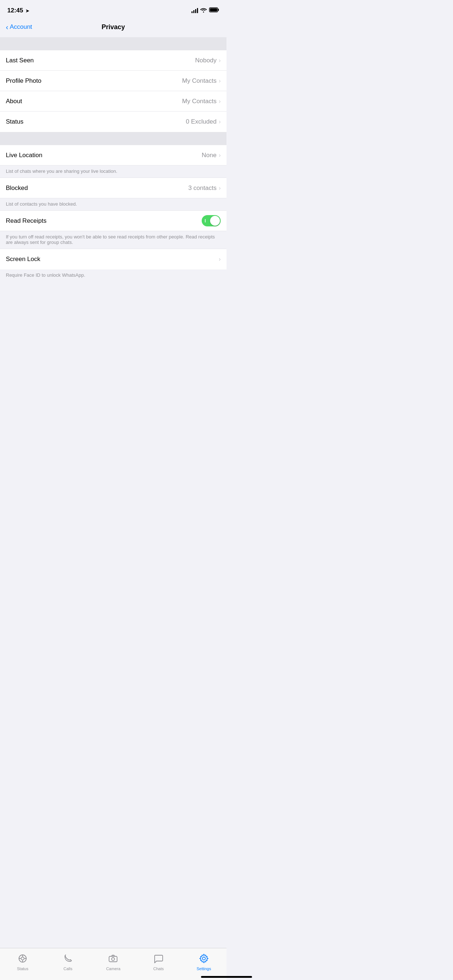 This screenshot has height=980, width=453. What do you see at coordinates (113, 205) in the screenshot?
I see `blocked-desc: List of contacts you have blocked.` at bounding box center [113, 205].